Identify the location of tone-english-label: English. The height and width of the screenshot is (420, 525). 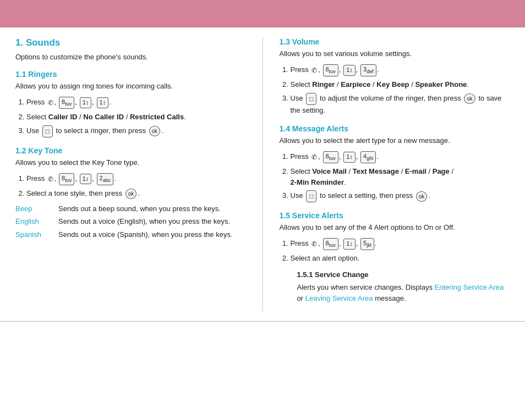
(35, 222).